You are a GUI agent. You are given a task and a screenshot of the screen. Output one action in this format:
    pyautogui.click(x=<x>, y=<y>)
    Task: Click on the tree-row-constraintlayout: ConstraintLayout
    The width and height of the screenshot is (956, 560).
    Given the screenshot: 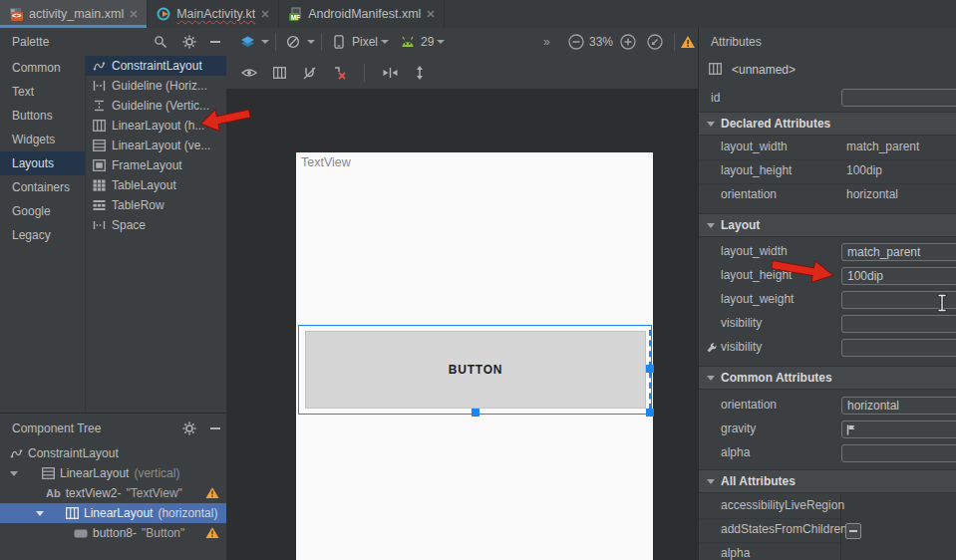 What is the action you would take?
    pyautogui.click(x=114, y=453)
    